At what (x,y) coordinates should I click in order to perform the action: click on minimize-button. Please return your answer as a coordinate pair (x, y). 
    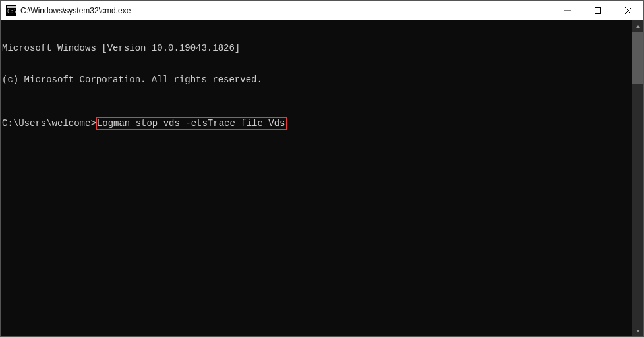
    Looking at the image, I should click on (568, 11).